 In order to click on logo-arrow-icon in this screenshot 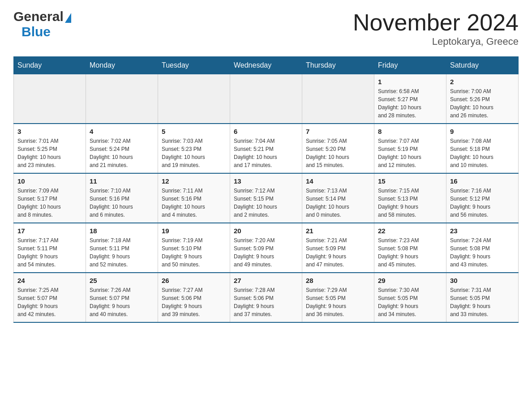, I will do `click(68, 18)`.